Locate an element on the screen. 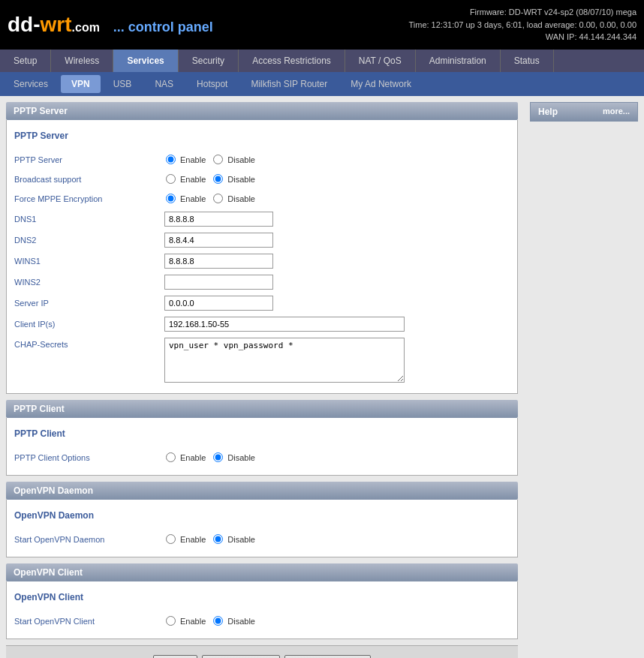 Image resolution: width=644 pixels, height=658 pixels. broadcast-enable-label: Enable is located at coordinates (193, 179).